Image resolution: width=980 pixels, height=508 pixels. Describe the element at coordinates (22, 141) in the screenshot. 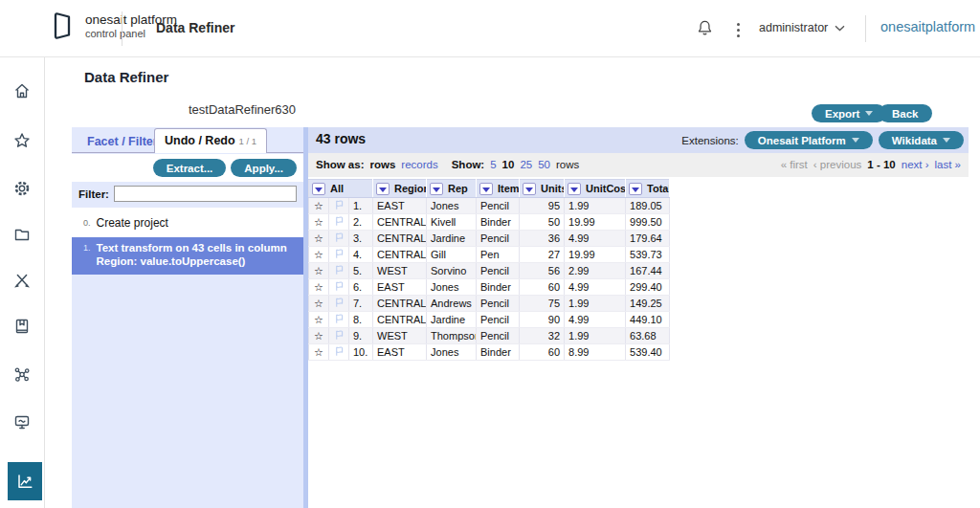

I see `sidebar-item-favorites` at that location.